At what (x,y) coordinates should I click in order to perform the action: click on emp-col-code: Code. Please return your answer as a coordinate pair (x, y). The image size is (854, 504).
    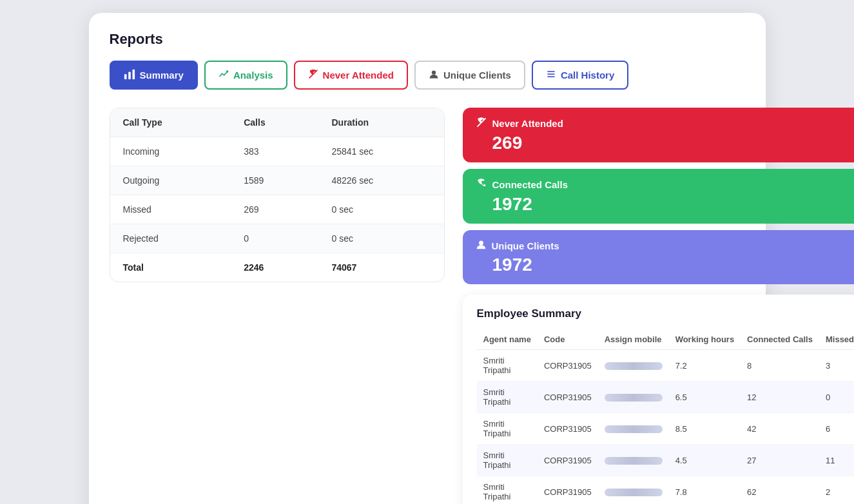
    Looking at the image, I should click on (568, 340).